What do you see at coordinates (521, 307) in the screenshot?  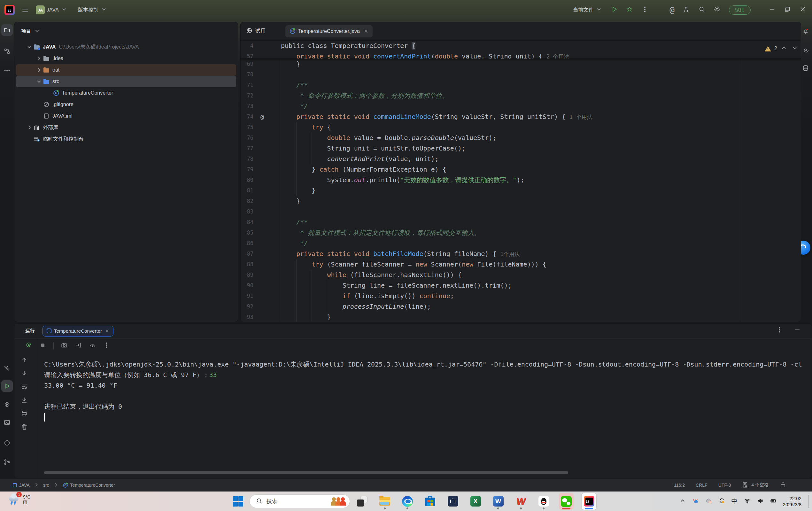 I see `code-line-92: 92 processInputLine(line);` at bounding box center [521, 307].